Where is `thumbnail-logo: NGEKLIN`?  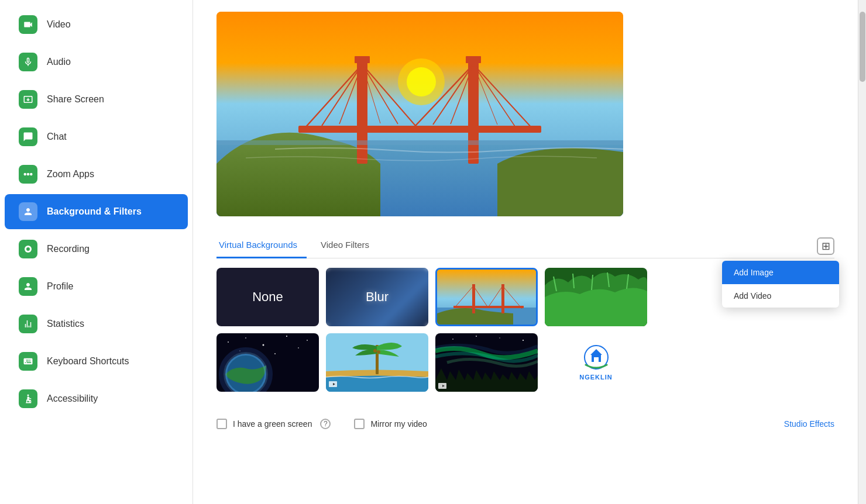
thumbnail-logo: NGEKLIN is located at coordinates (596, 363).